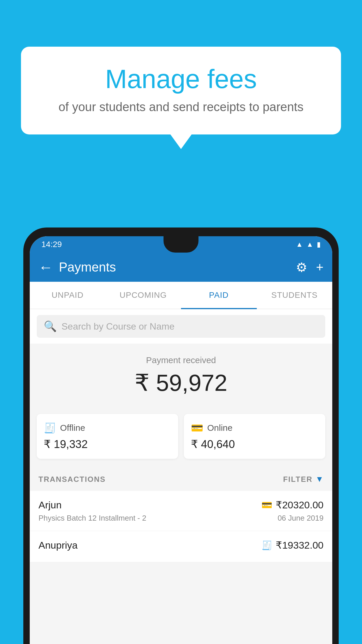 The image size is (362, 644). What do you see at coordinates (181, 441) in the screenshot?
I see `payment-cards: 🧾 Offline ₹ 19,332 💳 Online ₹ 40,640` at bounding box center [181, 441].